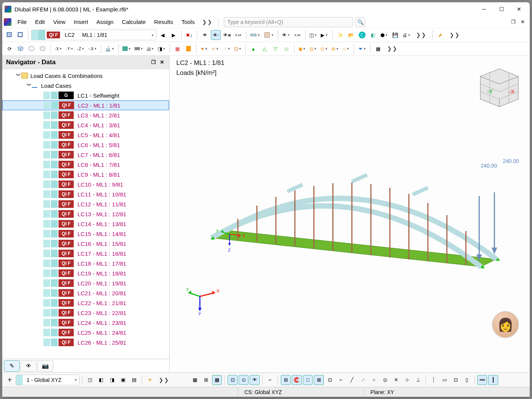 Image resolution: width=532 pixels, height=399 pixels. I want to click on menu-assign: Assign, so click(105, 22).